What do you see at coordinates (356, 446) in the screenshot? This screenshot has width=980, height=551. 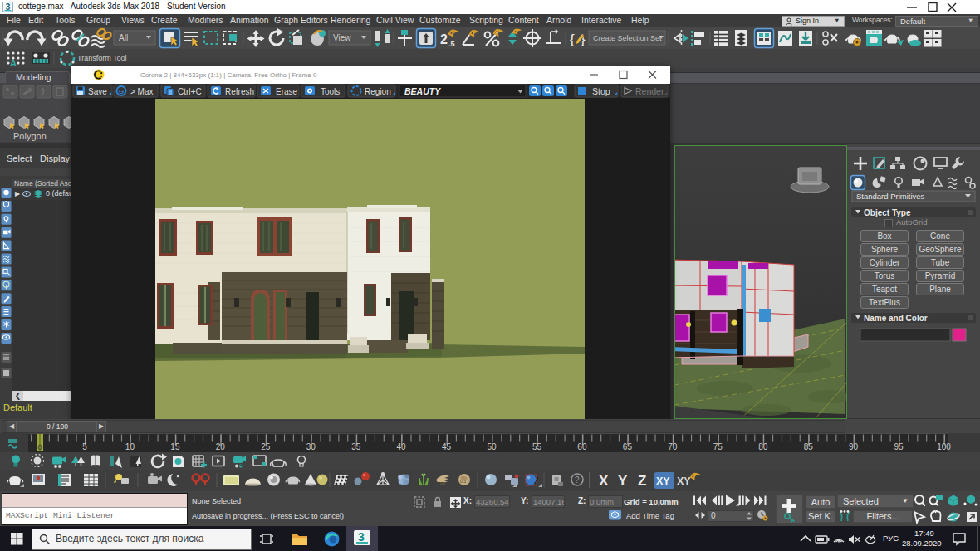 I see `svg-text: 35` at bounding box center [356, 446].